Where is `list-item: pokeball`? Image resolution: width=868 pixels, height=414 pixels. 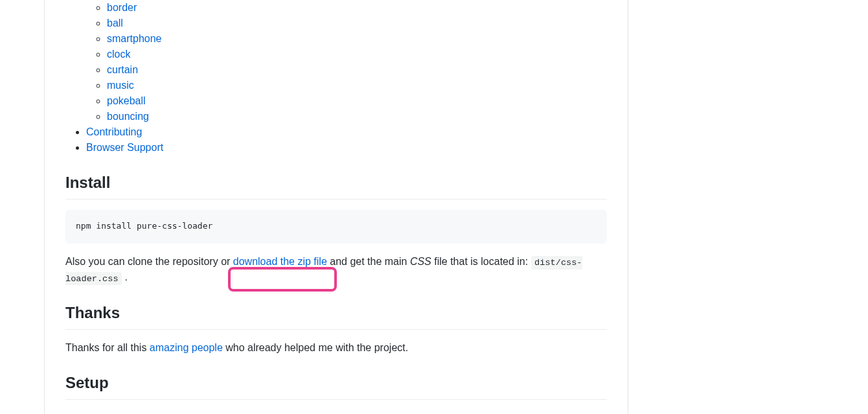
list-item: pokeball is located at coordinates (357, 101).